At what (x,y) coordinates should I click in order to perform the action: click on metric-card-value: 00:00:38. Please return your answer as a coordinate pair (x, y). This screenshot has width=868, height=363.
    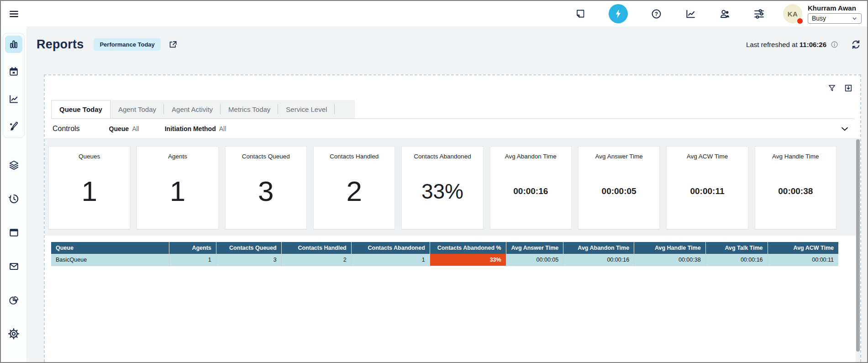
    Looking at the image, I should click on (795, 195).